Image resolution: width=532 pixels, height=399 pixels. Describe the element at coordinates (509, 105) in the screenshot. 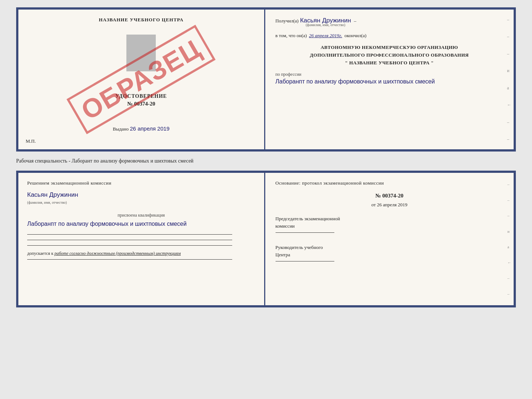

I see `arrow-left: ←` at that location.